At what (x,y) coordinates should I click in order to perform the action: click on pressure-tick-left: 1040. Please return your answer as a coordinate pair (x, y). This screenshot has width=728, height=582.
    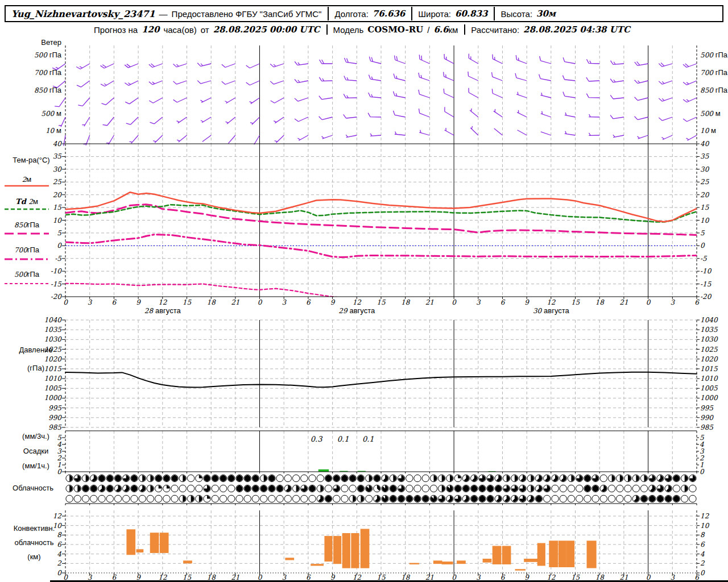
    Looking at the image, I should click on (53, 320).